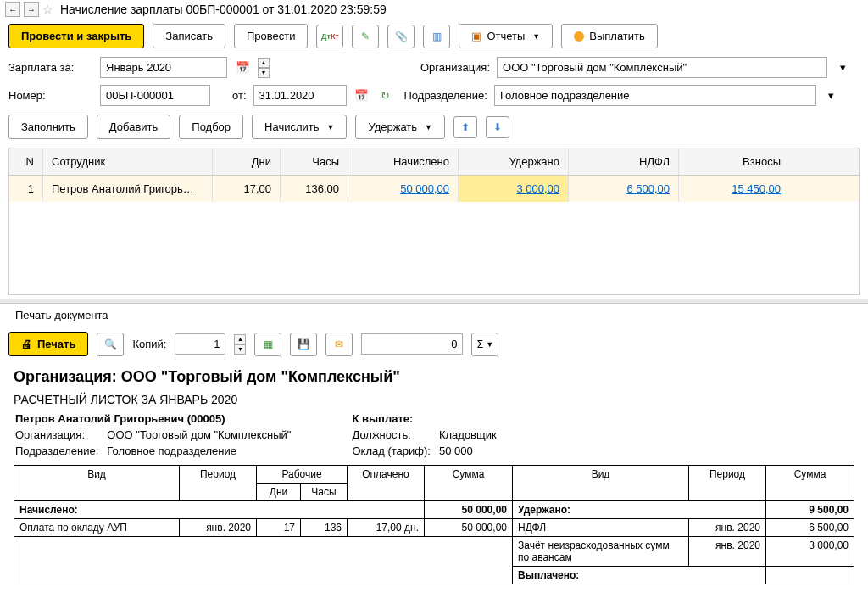 The height and width of the screenshot is (615, 868). I want to click on col-header-withheld: Удержано, so click(514, 161).